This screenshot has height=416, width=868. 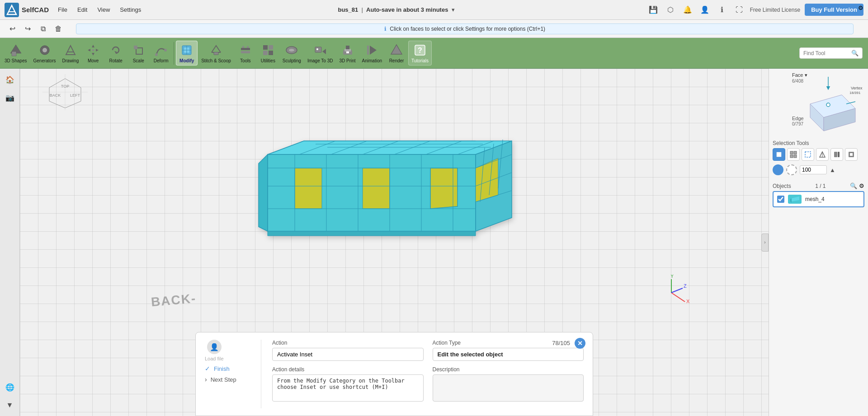 I want to click on top-right-icons: 💾 ⬡ 🔔 👤 ℹ ⛶ Free Limited License Buy Ful…, so click(x=755, y=10).